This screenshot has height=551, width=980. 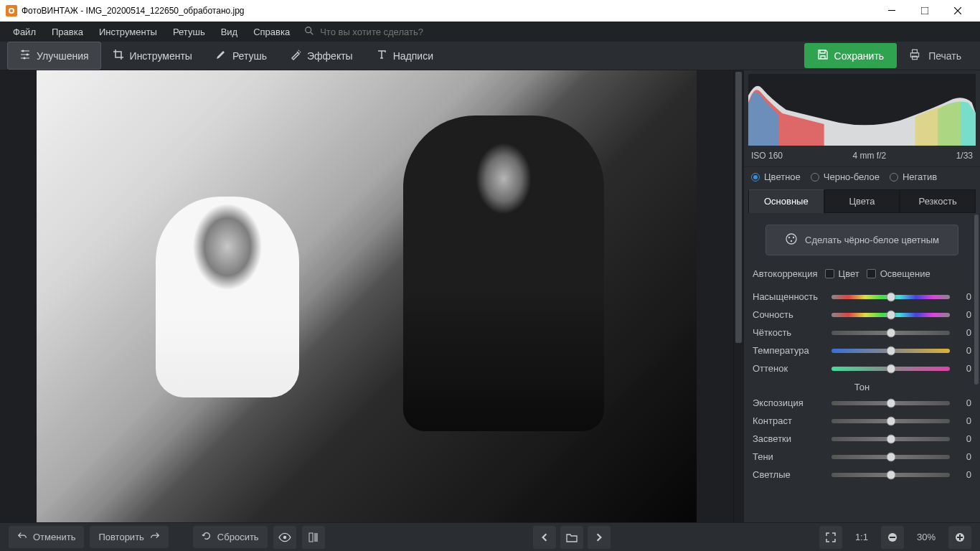 I want to click on prev-button, so click(x=545, y=537).